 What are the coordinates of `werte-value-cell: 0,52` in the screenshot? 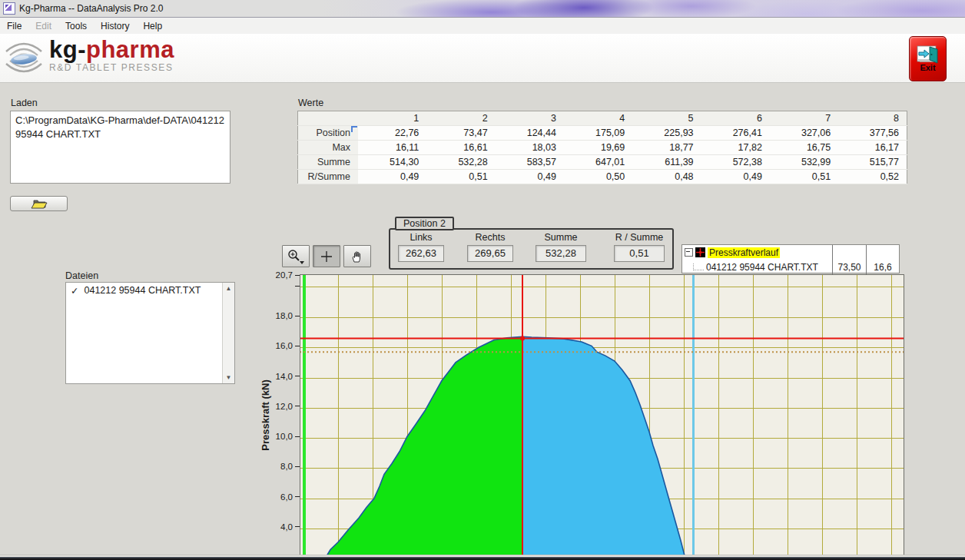 It's located at (873, 177).